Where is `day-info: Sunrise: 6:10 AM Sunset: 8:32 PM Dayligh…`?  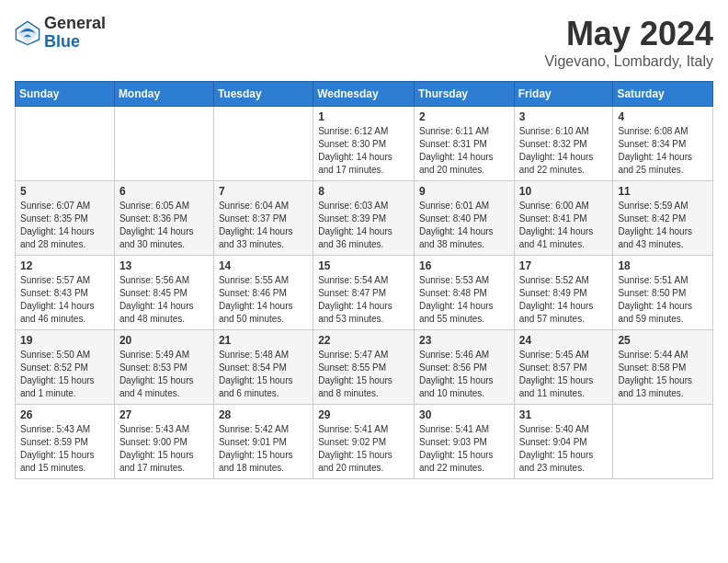
day-info: Sunrise: 6:10 AM Sunset: 8:32 PM Dayligh… is located at coordinates (564, 151).